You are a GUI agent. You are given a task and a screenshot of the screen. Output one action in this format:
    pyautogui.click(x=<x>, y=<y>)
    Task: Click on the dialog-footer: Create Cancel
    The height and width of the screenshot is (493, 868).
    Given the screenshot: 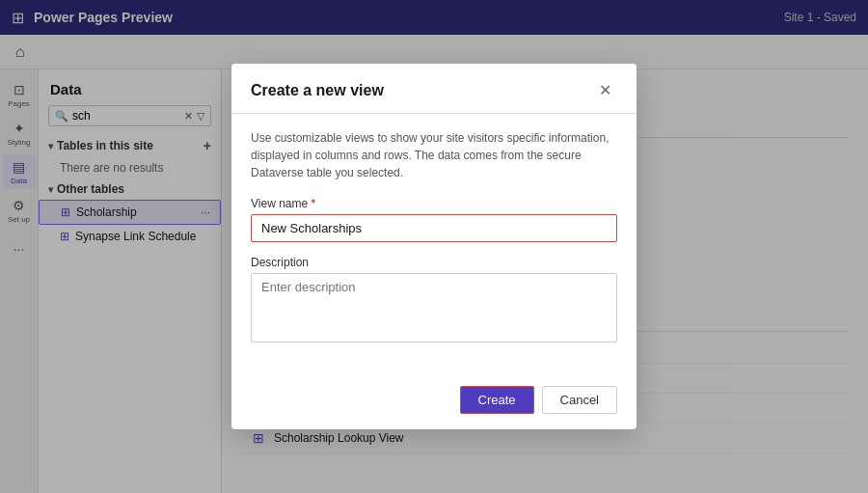 What is the action you would take?
    pyautogui.click(x=434, y=401)
    